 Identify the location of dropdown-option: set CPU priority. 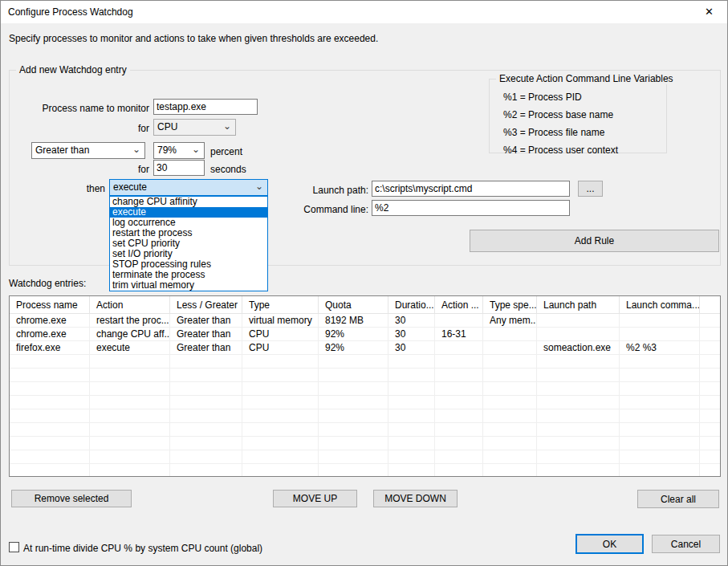
(189, 244).